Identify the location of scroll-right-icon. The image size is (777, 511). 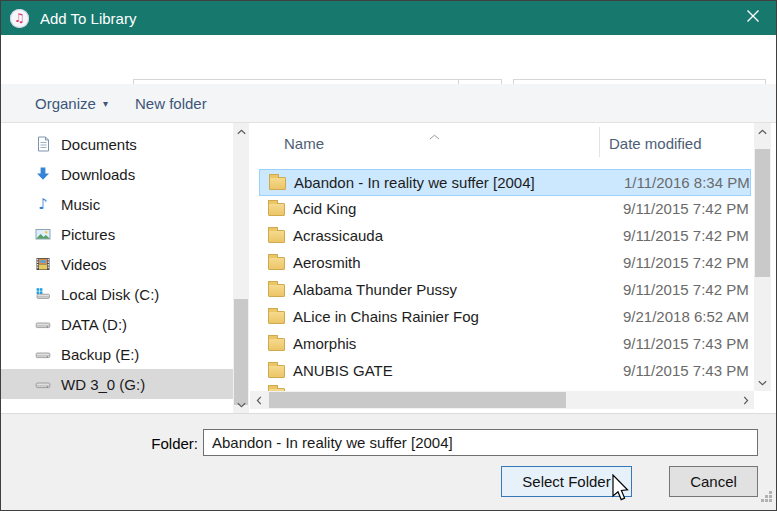
(746, 400).